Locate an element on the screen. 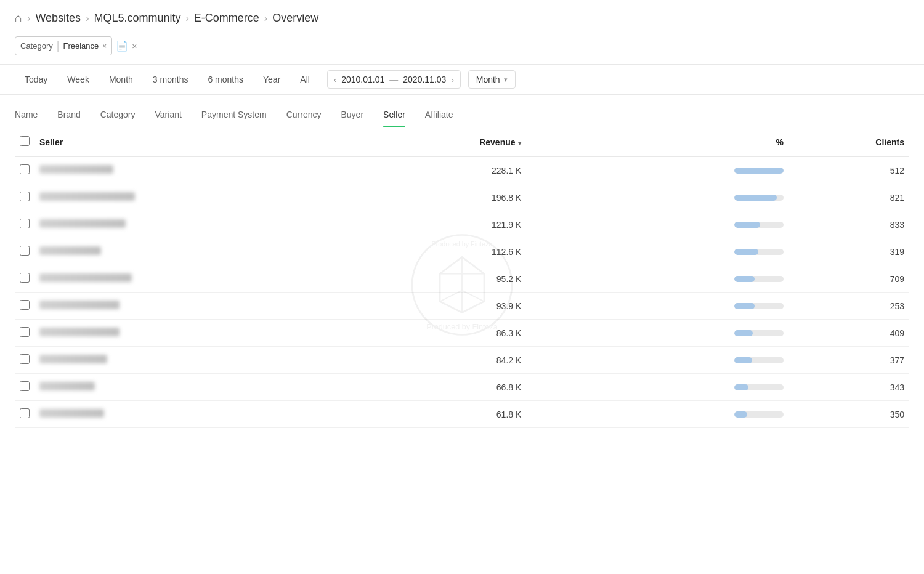 This screenshot has height=574, width=924. groupby-label: Month is located at coordinates (488, 79).